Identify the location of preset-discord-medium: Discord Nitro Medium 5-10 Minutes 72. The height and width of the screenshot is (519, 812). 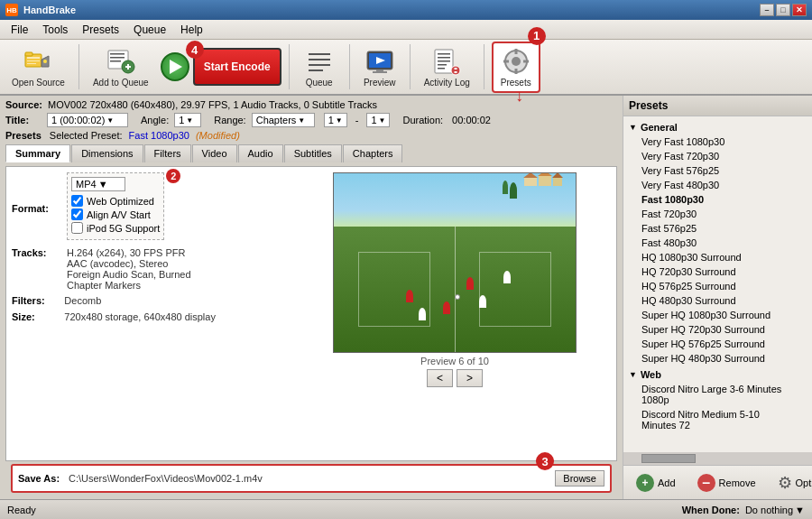
(718, 420).